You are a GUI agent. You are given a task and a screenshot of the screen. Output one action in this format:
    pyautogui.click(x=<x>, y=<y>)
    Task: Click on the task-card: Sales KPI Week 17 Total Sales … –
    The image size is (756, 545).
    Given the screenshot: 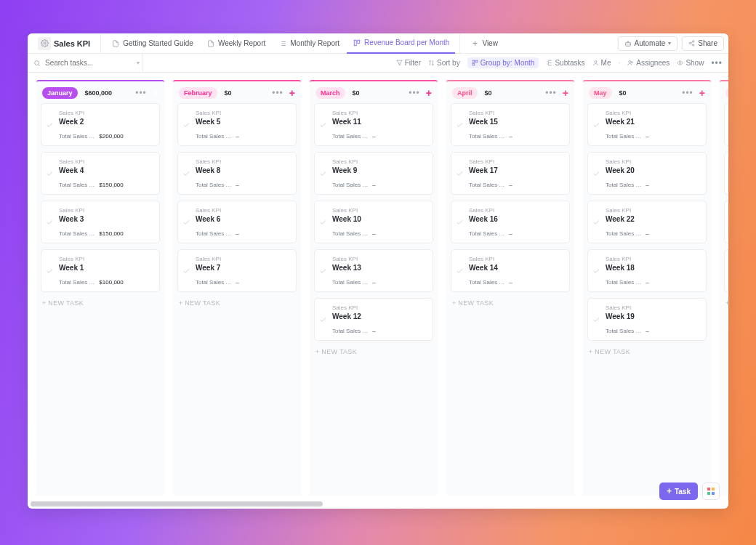 What is the action you would take?
    pyautogui.click(x=510, y=173)
    